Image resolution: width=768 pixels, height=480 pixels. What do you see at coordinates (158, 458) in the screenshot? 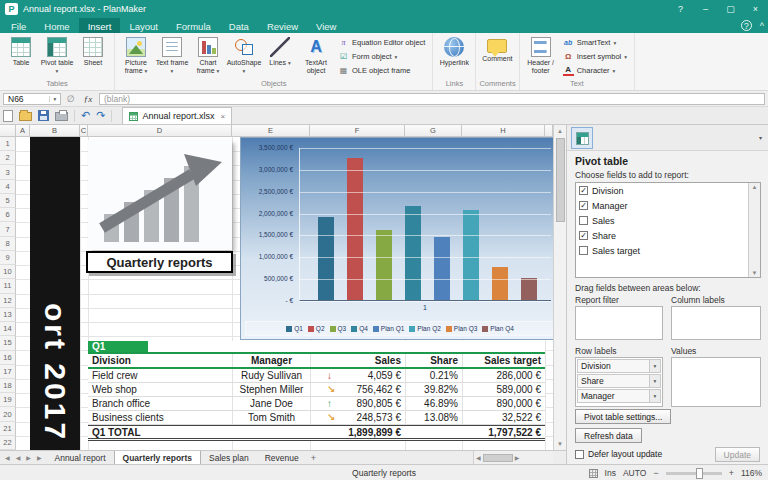
I see `sheet-tab: Quarterly reports` at bounding box center [158, 458].